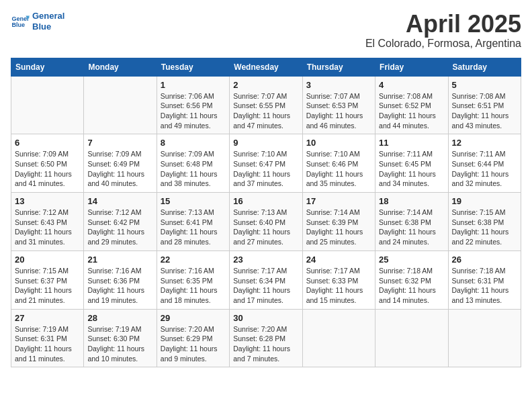  Describe the element at coordinates (266, 105) in the screenshot. I see `calendar-week-row: 1Sunrise: 7:06 AMSunset: 6:56 PMDaylight…` at that location.